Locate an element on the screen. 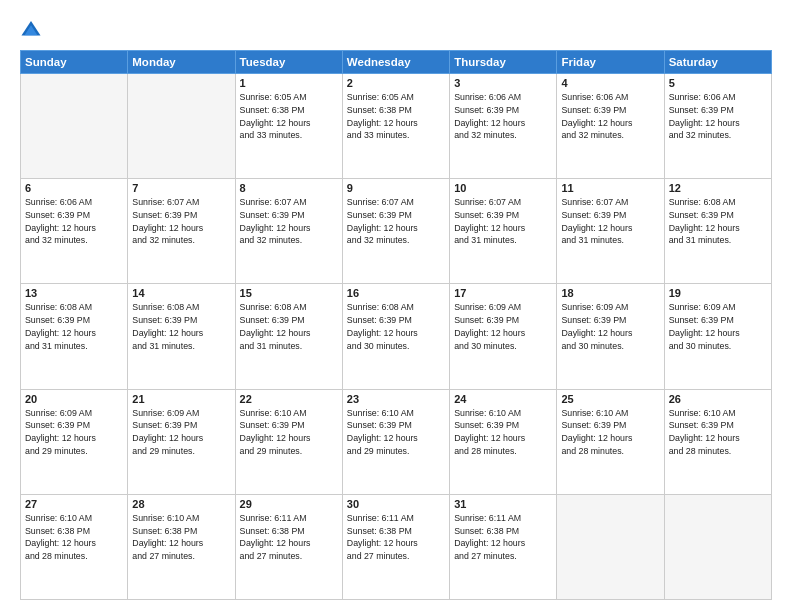 This screenshot has height=612, width=792. day-number: 9 is located at coordinates (396, 188).